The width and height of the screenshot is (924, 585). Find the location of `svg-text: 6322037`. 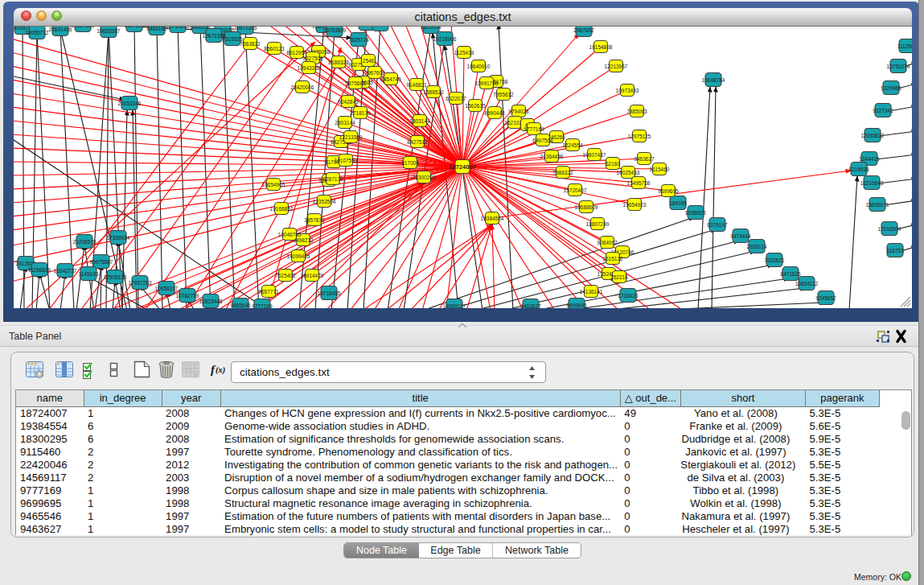

svg-text: 6322037 is located at coordinates (456, 98).